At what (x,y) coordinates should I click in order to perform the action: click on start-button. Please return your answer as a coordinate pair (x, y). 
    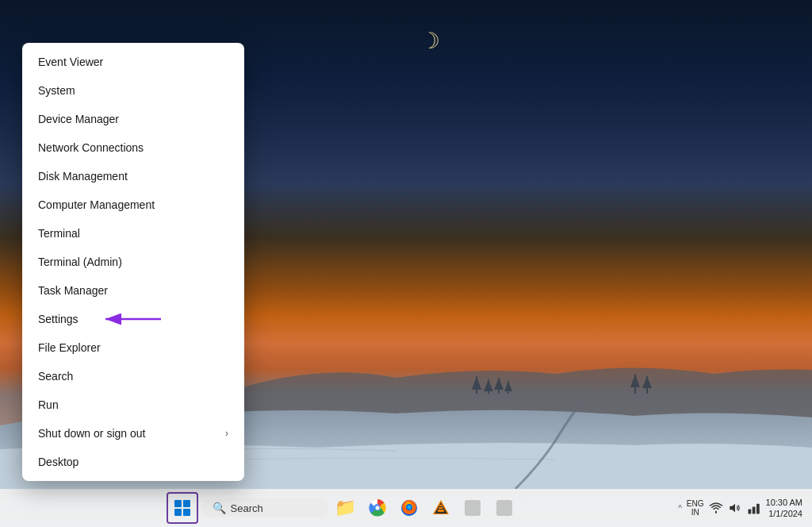
    Looking at the image, I should click on (182, 508).